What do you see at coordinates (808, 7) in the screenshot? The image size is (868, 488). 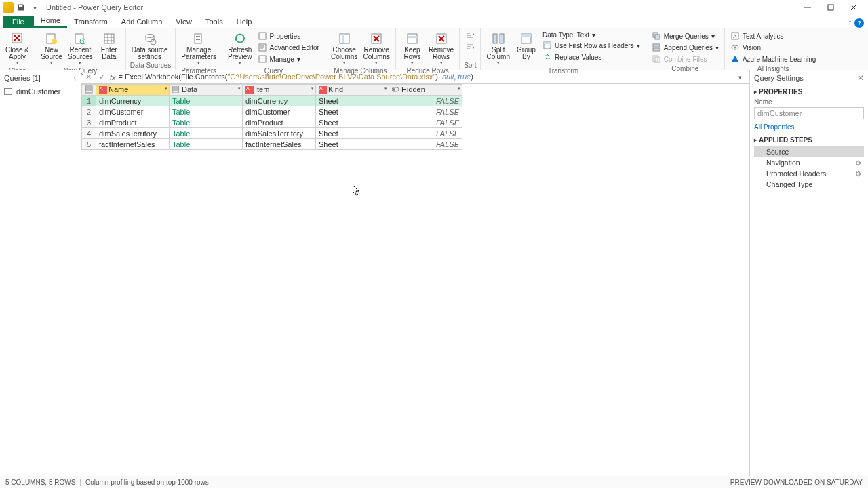 I see `minimize-button` at bounding box center [808, 7].